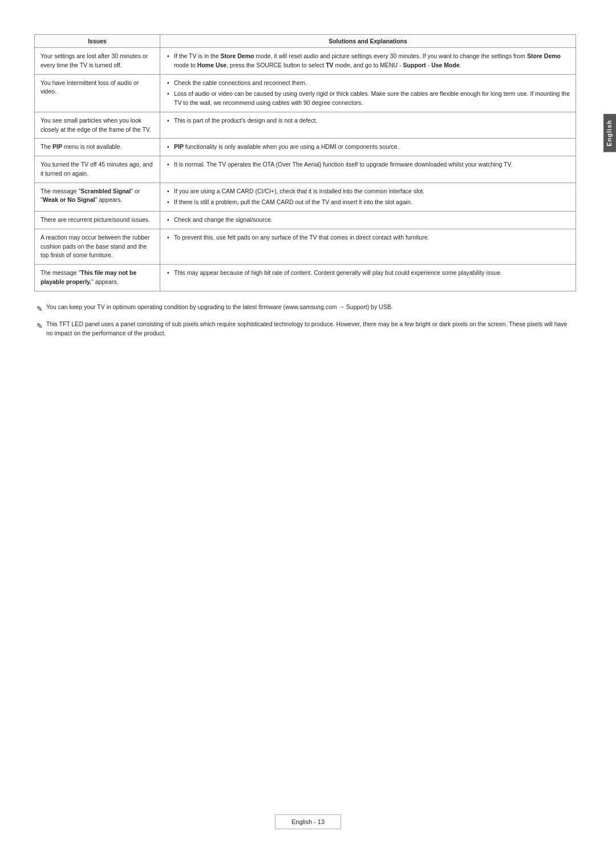 The height and width of the screenshot is (852, 616). Describe the element at coordinates (368, 273) in the screenshot. I see `solution-item: This may appear because of high bit rate…` at that location.